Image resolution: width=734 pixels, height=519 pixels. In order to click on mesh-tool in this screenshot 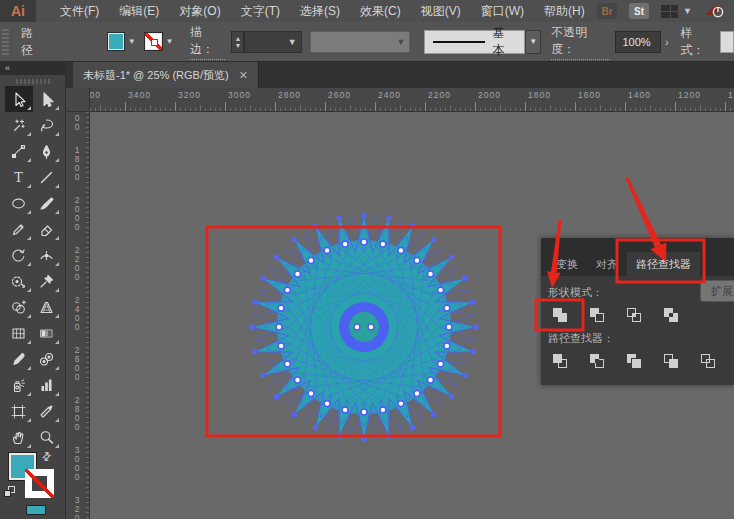, I will do `click(19, 333)`.